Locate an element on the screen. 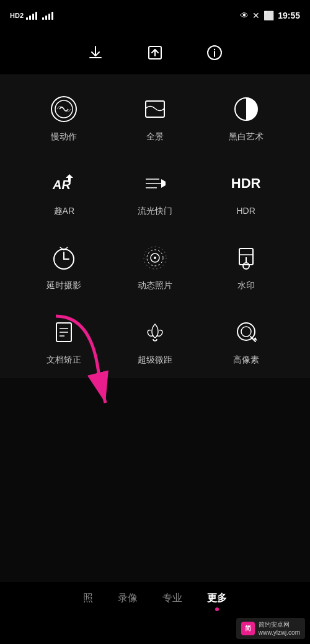  high-pixel-label: 高像素 is located at coordinates (246, 360).